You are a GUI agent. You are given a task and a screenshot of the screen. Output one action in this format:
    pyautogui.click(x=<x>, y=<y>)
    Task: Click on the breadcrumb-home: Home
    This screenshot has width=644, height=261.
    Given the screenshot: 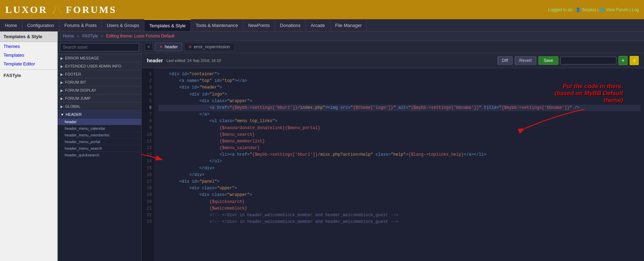 What is the action you would take?
    pyautogui.click(x=69, y=36)
    